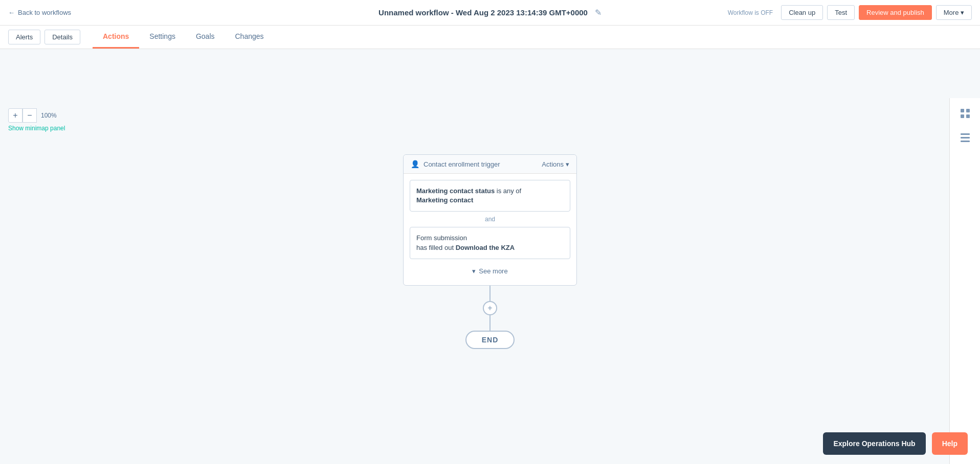 This screenshot has height=464, width=980. Describe the element at coordinates (490, 196) in the screenshot. I see `condition-text-1: Marketing contact status is any of Marke…` at that location.